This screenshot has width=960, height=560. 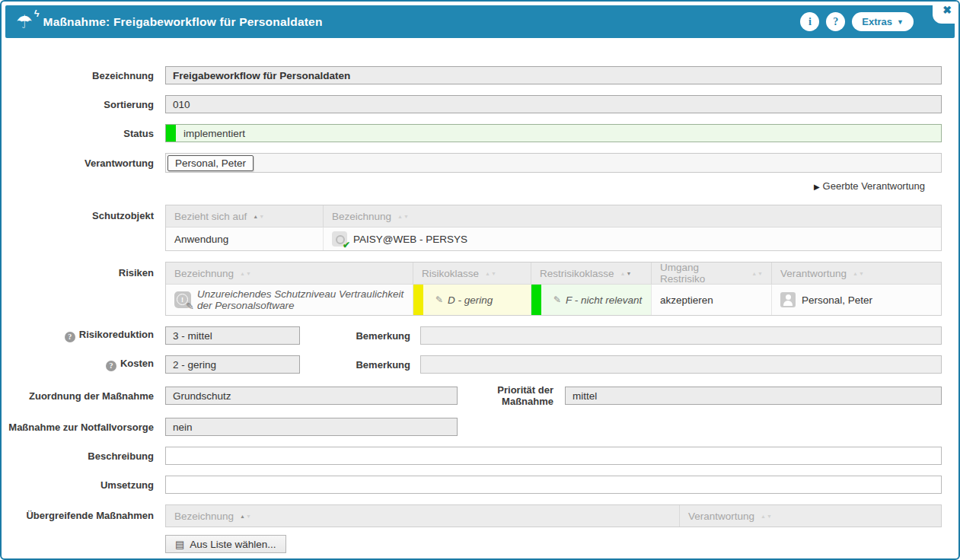 I want to click on risk-class-cell: ✎D - gering, so click(x=472, y=300).